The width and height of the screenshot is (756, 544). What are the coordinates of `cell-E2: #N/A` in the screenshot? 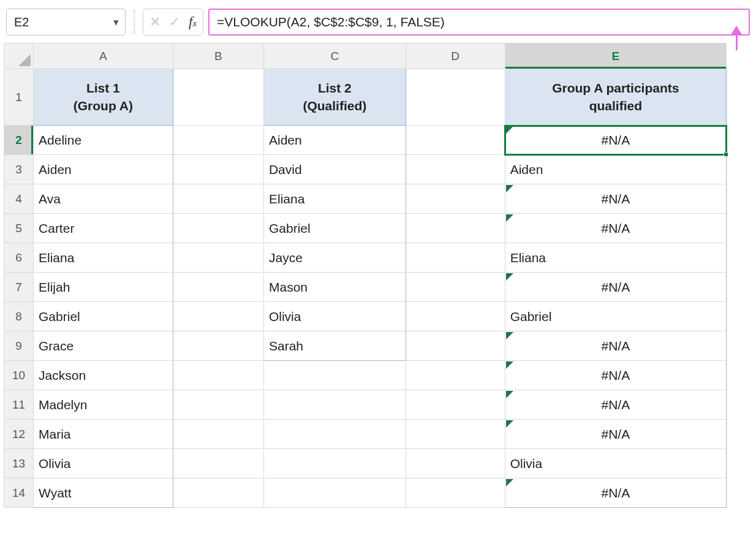 It's located at (615, 140).